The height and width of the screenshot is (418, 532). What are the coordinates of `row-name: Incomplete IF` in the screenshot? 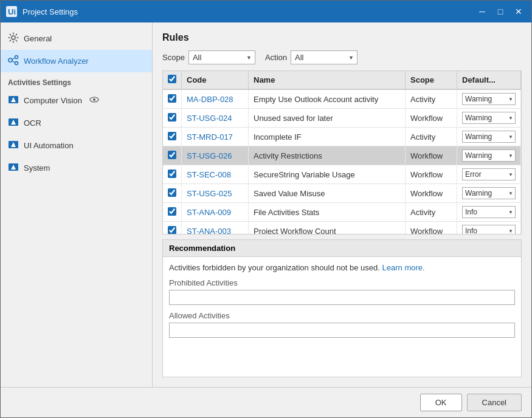 It's located at (327, 137).